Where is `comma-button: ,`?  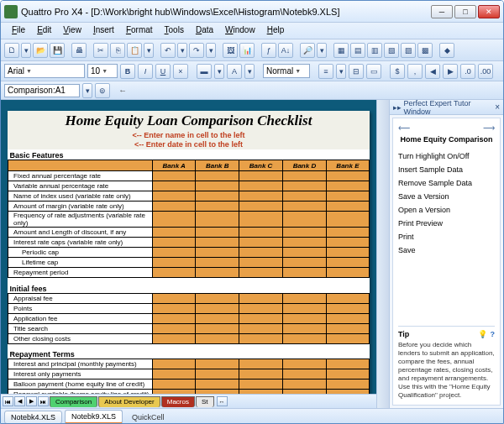 comma-button: , is located at coordinates (415, 71).